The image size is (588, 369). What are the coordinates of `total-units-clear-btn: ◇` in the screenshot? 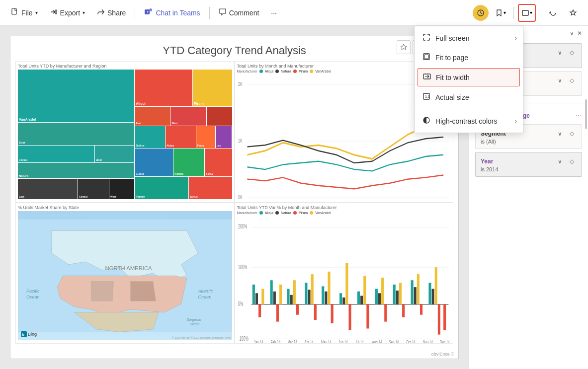 It's located at (572, 80).